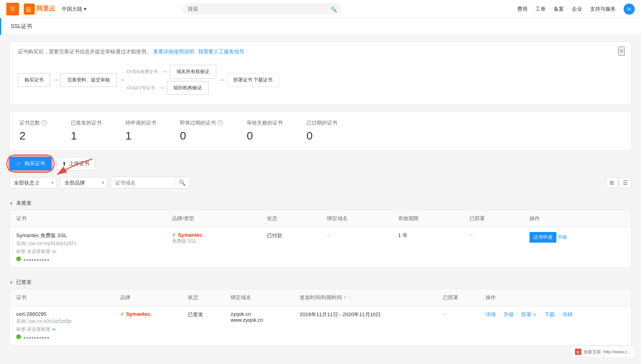  I want to click on scert-info-cell: cert-2860295 实例: cas-cn-v0h1dz5zt8js 标签:…, so click(62, 326).